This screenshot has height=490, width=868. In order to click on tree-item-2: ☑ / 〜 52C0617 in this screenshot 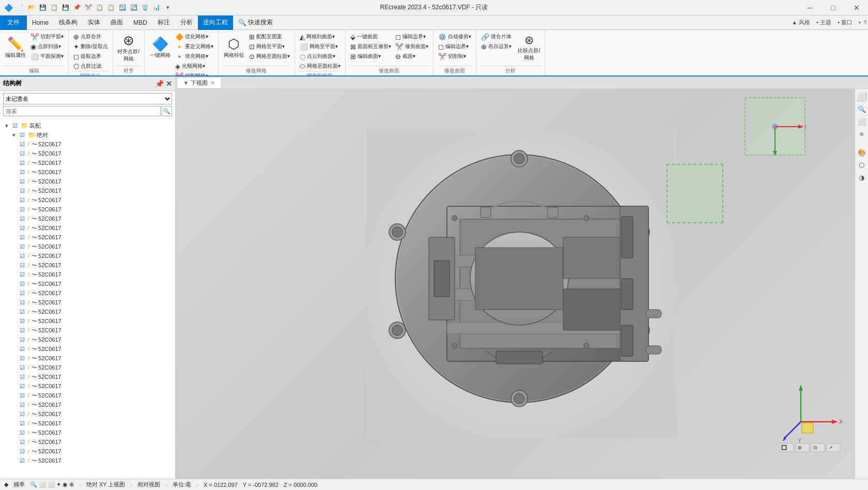, I will do `click(95, 163)`.